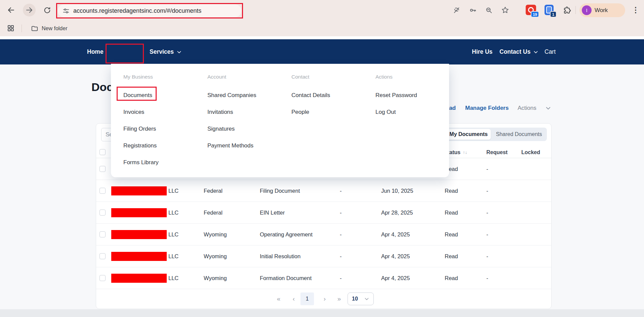 The image size is (644, 317). What do you see at coordinates (47, 10) in the screenshot?
I see `reload-icon` at bounding box center [47, 10].